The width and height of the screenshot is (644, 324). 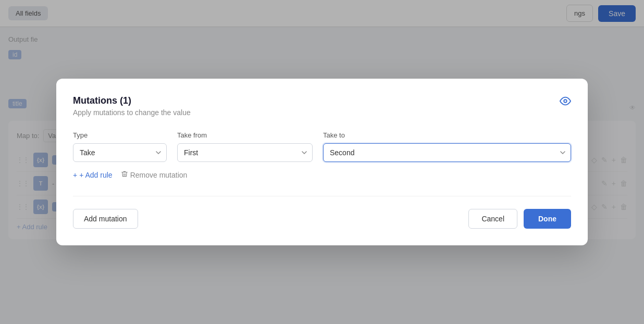 I want to click on form-actions: + + Add rule Remove mutation, so click(x=322, y=175).